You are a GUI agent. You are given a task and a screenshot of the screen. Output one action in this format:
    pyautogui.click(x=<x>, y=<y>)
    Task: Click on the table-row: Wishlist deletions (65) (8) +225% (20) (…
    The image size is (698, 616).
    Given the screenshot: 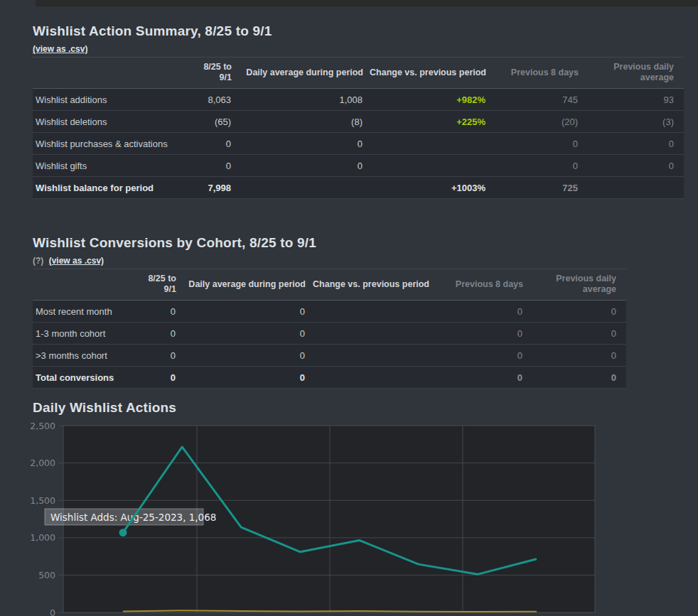 What is the action you would take?
    pyautogui.click(x=358, y=122)
    